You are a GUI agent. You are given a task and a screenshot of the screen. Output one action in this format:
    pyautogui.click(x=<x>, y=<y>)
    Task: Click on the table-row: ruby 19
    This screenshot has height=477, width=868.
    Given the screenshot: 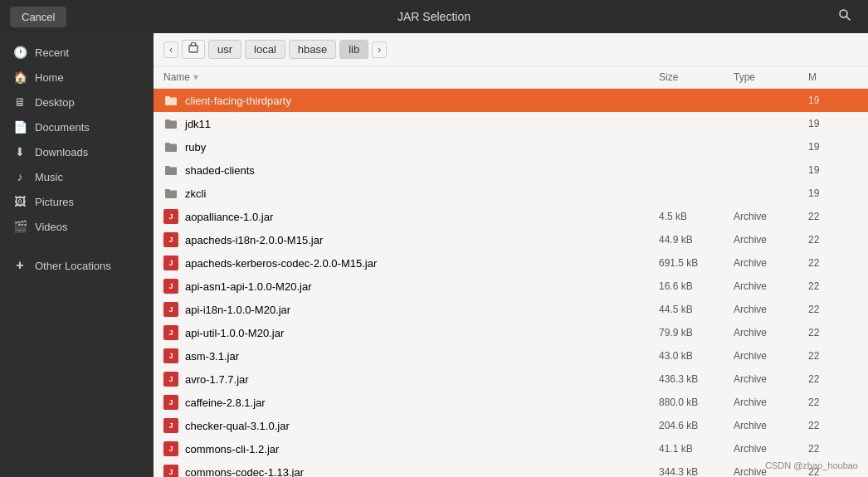 What is the action you would take?
    pyautogui.click(x=511, y=147)
    